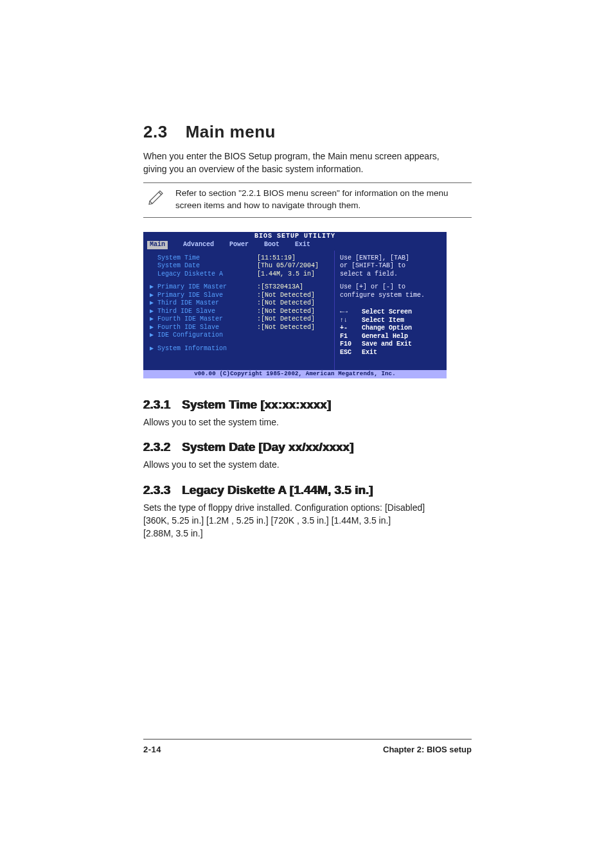  What do you see at coordinates (391, 333) in the screenshot?
I see `bios-key-legend: ←→Select Screen↑↓Select Item+-Change Opt…` at bounding box center [391, 333].